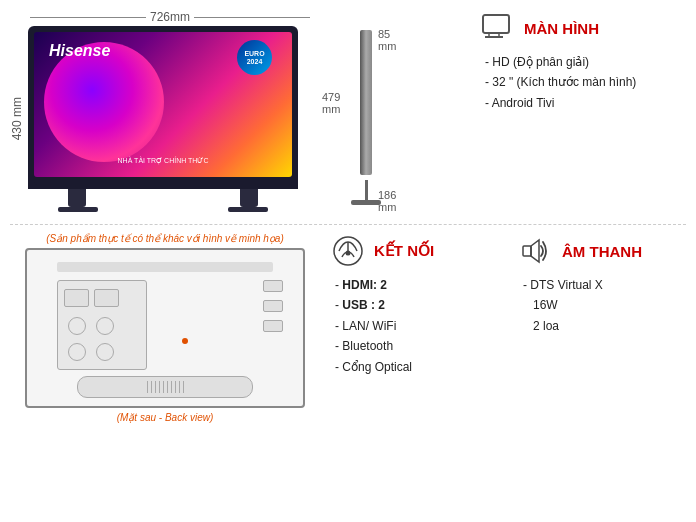 This screenshot has height=522, width=696. What do you see at coordinates (165, 267) in the screenshot?
I see `back-port-row` at bounding box center [165, 267].